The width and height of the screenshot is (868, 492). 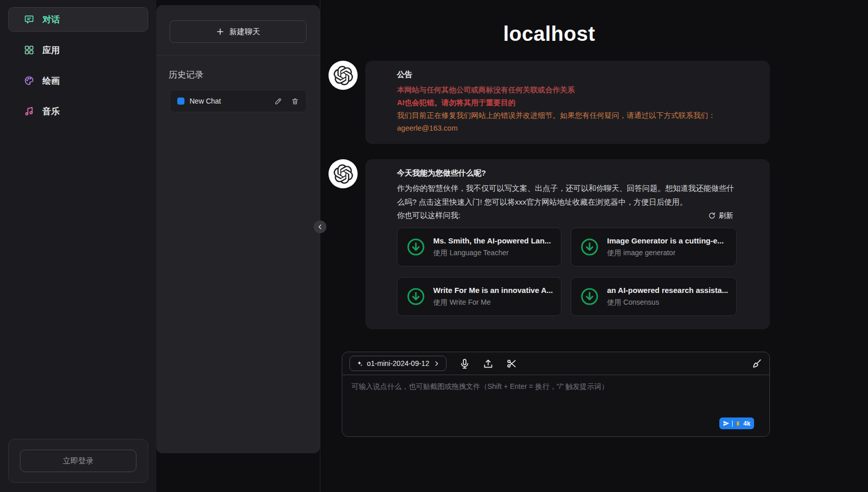 What do you see at coordinates (29, 50) in the screenshot?
I see `grid-icon` at bounding box center [29, 50].